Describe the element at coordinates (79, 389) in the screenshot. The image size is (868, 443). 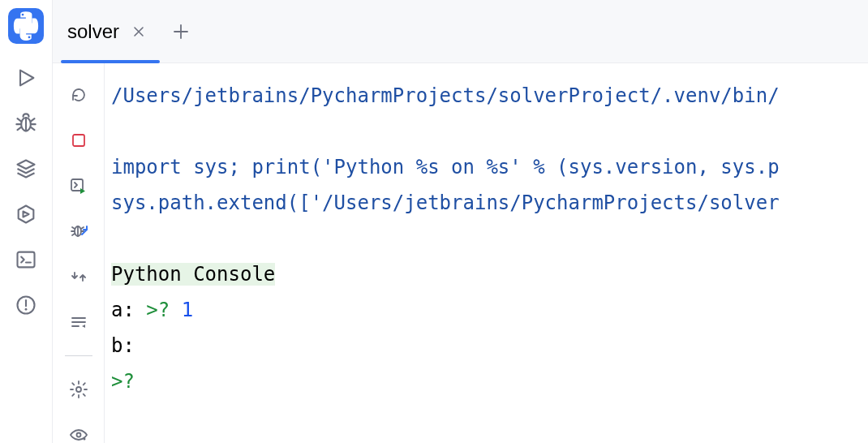
I see `settings-icon` at that location.